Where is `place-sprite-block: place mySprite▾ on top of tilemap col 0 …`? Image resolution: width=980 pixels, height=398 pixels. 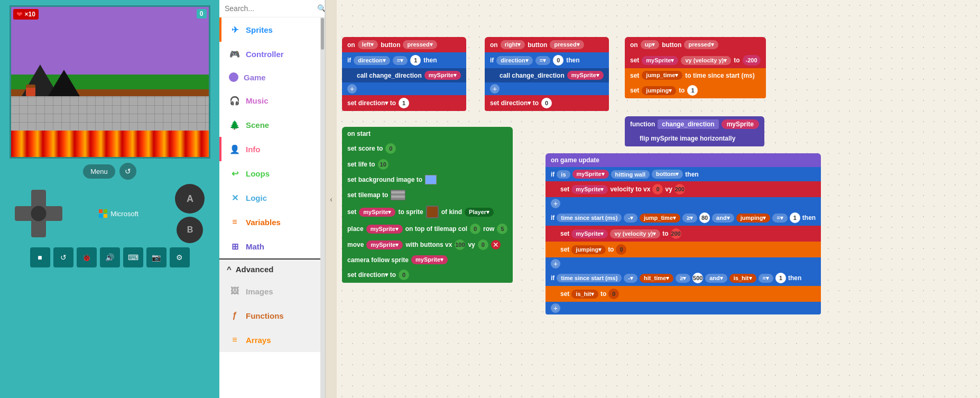
place-sprite-block: place mySprite▾ on top of tilemap col 0 … is located at coordinates (427, 229).